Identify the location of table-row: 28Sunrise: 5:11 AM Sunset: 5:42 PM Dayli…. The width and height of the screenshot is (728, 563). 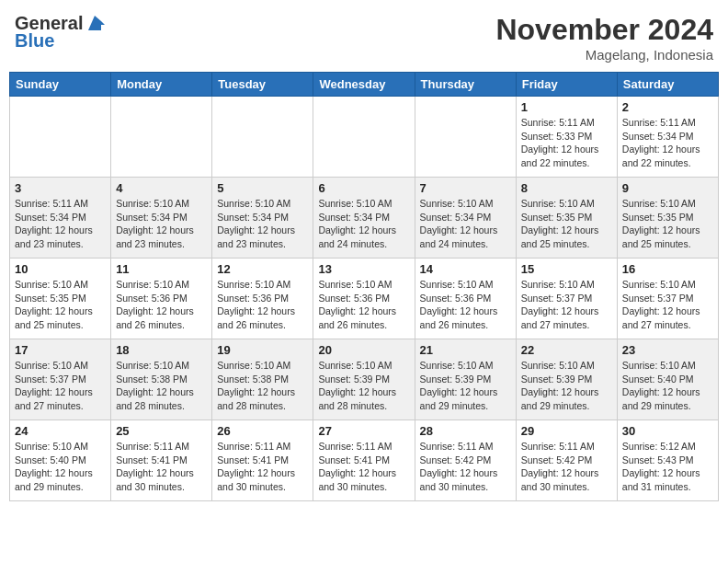
(465, 461).